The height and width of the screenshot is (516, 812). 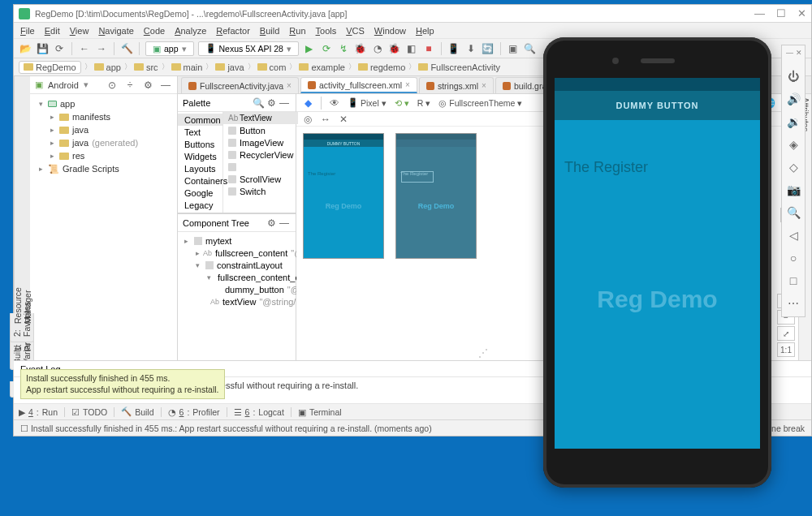 I want to click on menu-vcs: VCS, so click(x=356, y=31).